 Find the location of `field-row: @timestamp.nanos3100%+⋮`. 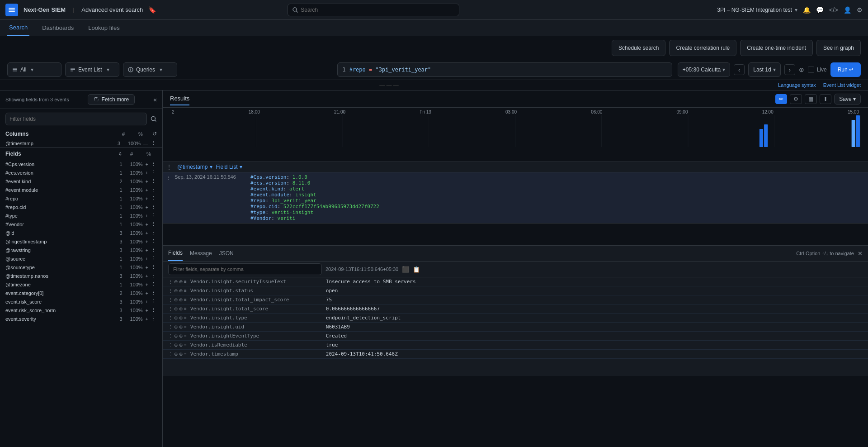

field-row: @timestamp.nanos3100%+⋮ is located at coordinates (81, 276).